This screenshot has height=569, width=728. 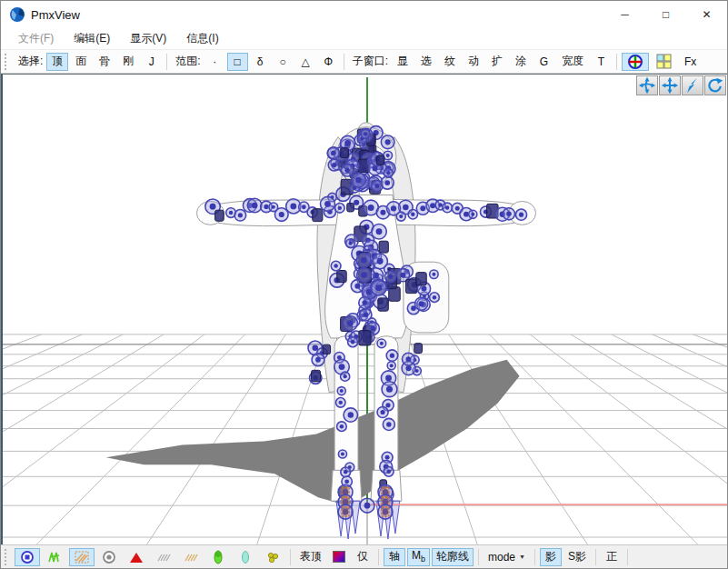 What do you see at coordinates (92, 38) in the screenshot?
I see `menu-edit: 编辑(E)` at bounding box center [92, 38].